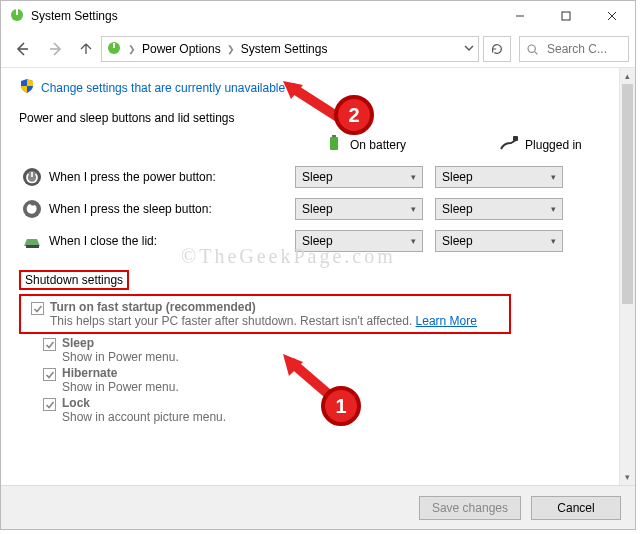 The width and height of the screenshot is (640, 534). What do you see at coordinates (265, 314) in the screenshot?
I see `fast-startup-option: Turn on fast startup (recommended) This …` at bounding box center [265, 314].